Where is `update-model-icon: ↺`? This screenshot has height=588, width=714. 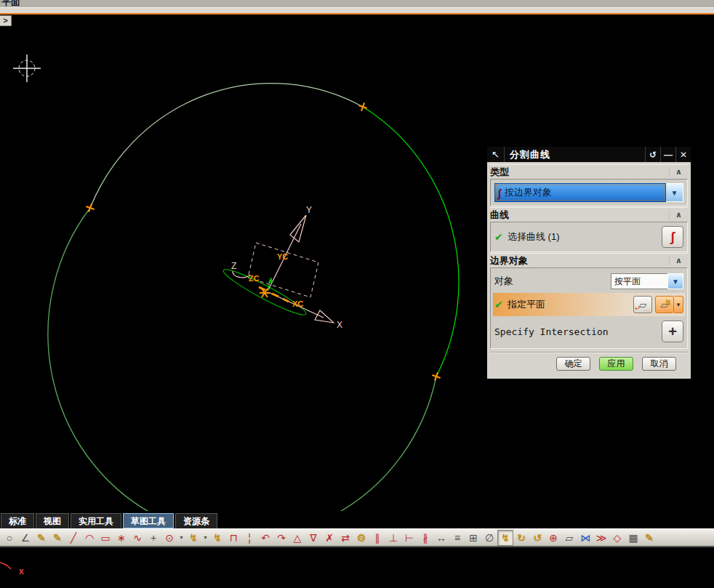 update-model-icon: ↺ is located at coordinates (537, 538).